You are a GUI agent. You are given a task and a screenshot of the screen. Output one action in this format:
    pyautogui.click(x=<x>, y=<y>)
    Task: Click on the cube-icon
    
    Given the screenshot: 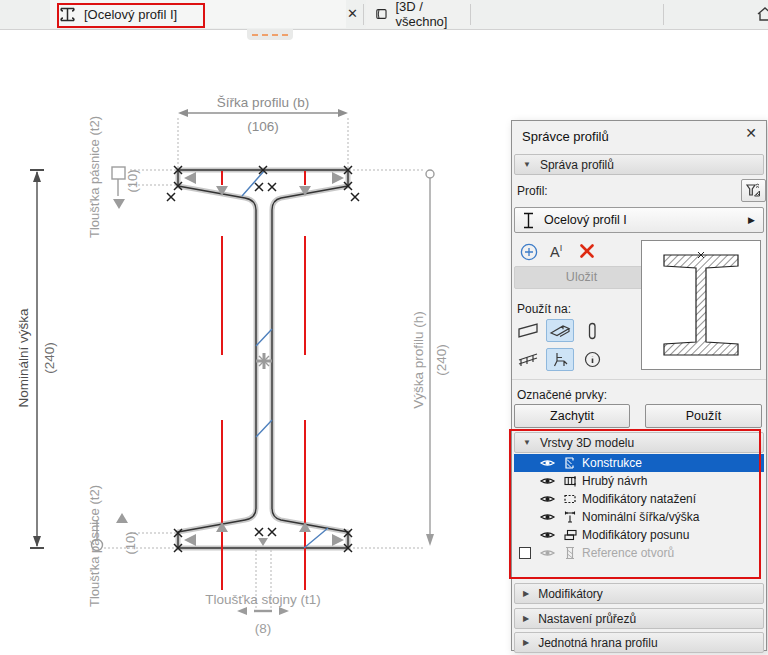 What is the action you would take?
    pyautogui.click(x=381, y=14)
    